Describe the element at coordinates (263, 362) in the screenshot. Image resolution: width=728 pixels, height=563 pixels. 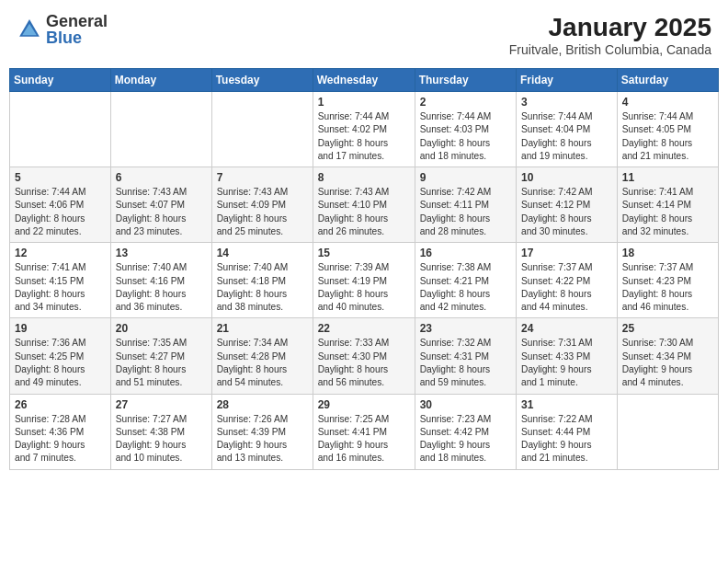
I see `day-info: Sunrise: 7:34 AM Sunset: 4:28 PM Dayligh…` at that location.